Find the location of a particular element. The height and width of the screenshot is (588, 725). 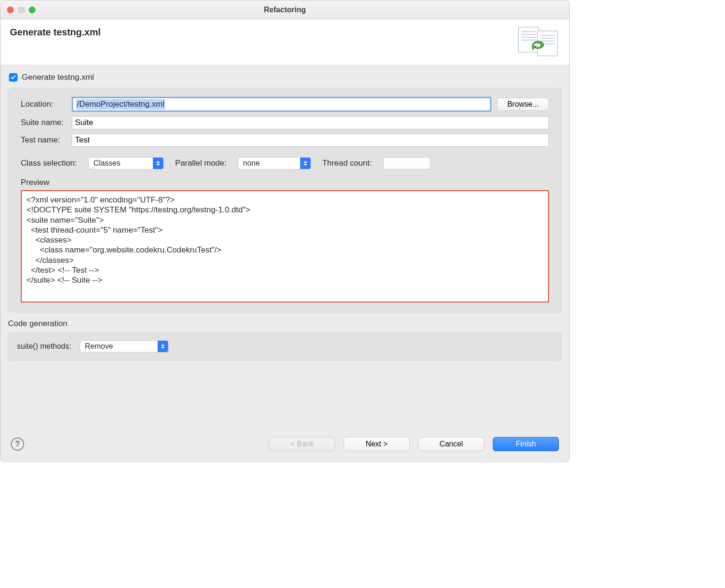

location-label: Location: is located at coordinates (46, 104).